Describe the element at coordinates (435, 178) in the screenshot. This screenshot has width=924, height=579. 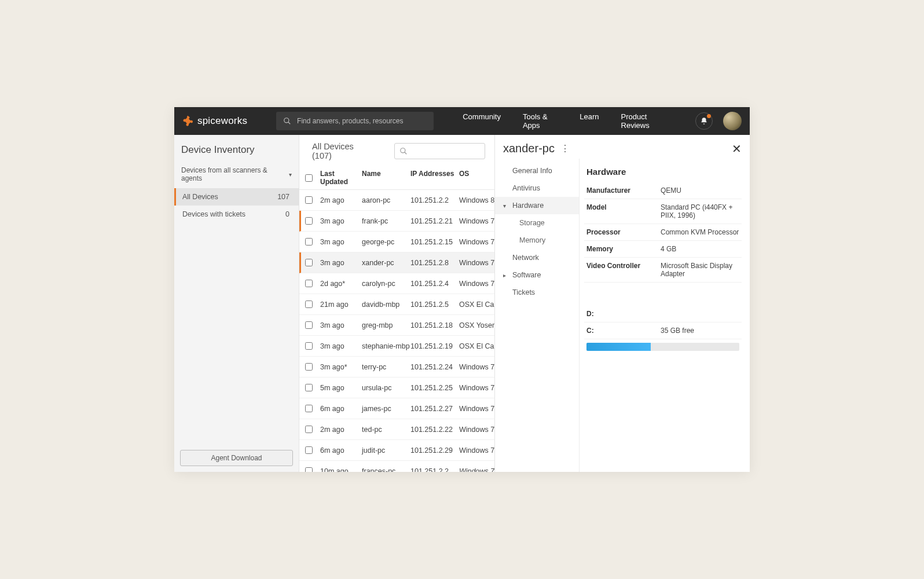
I see `col-ip: IP Addresses` at that location.